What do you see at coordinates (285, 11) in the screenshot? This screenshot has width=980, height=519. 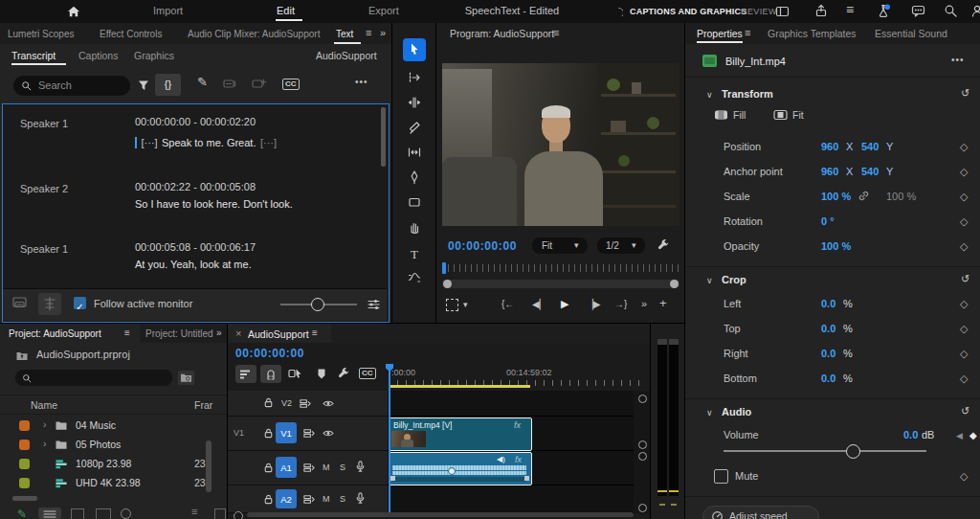 I see `menu-edit: Edit` at bounding box center [285, 11].